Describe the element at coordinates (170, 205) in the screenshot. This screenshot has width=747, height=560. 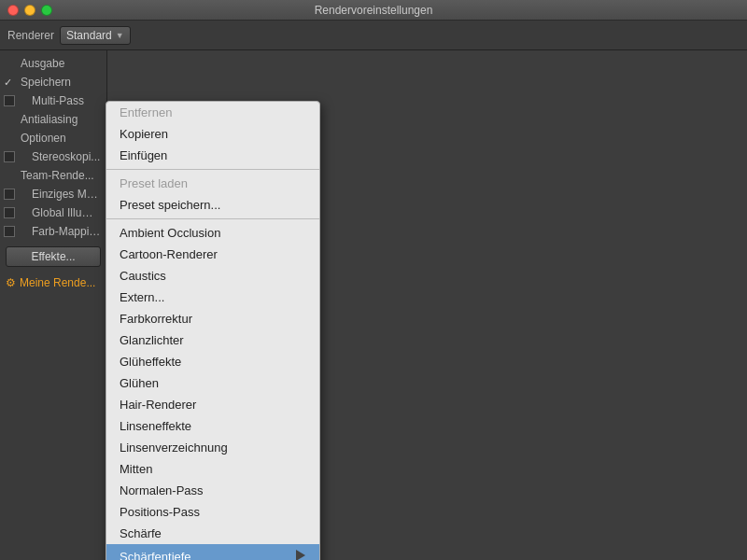
I see `item-label: Preset speichern...` at that location.